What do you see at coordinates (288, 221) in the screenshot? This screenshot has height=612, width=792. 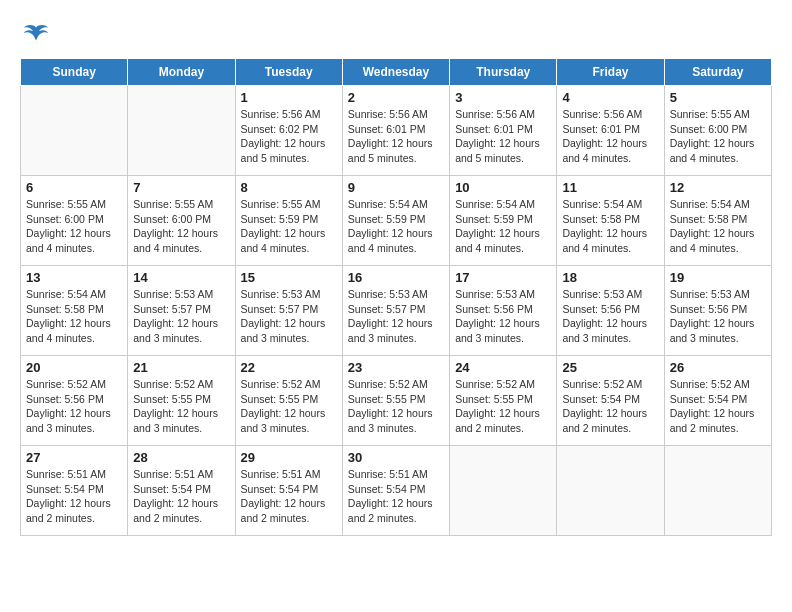 I see `calendar-cell: 8Sunrise: 5:55 AMSunset: 5:59 PMDaylight…` at bounding box center [288, 221].